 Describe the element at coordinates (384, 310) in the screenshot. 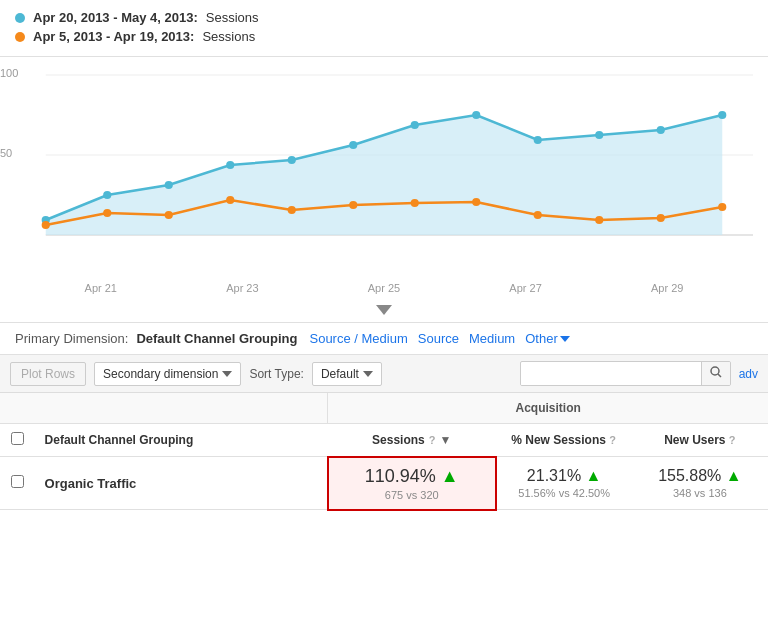

I see `scroll-down-icon` at that location.